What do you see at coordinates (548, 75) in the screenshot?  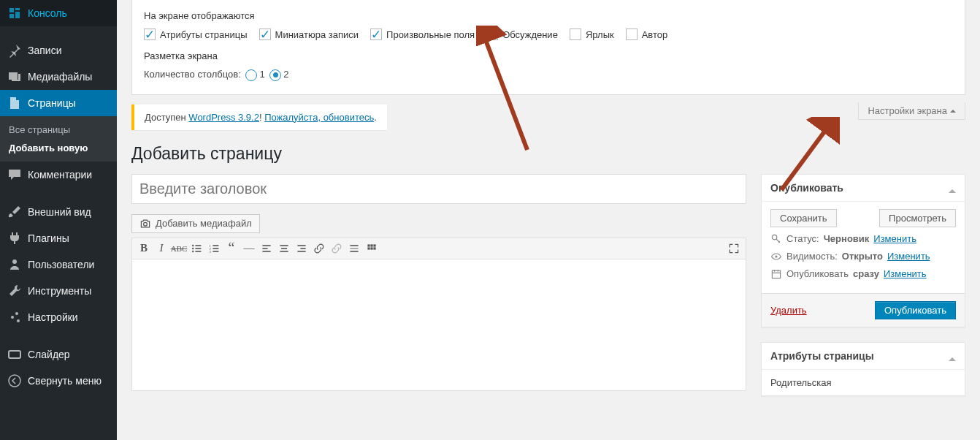 I see `layout-columns-row: Количество столбцов: 1 2` at bounding box center [548, 75].